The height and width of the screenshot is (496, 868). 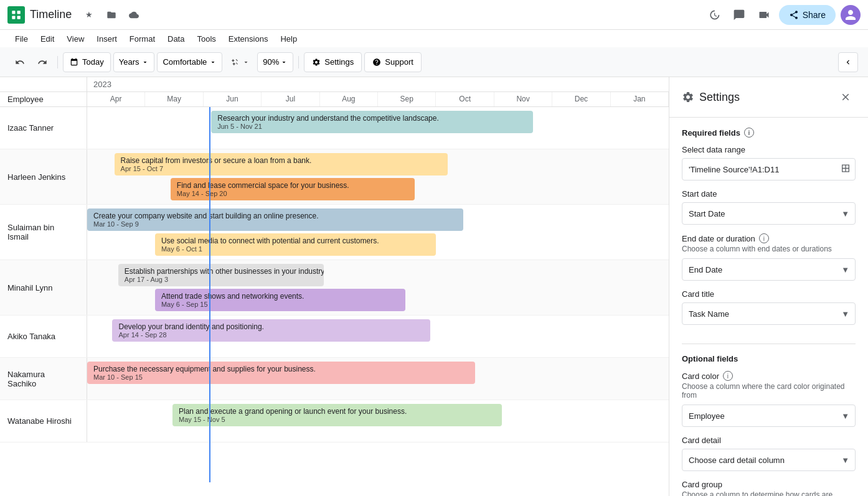 I want to click on month-col-jan: Jan, so click(x=640, y=100).